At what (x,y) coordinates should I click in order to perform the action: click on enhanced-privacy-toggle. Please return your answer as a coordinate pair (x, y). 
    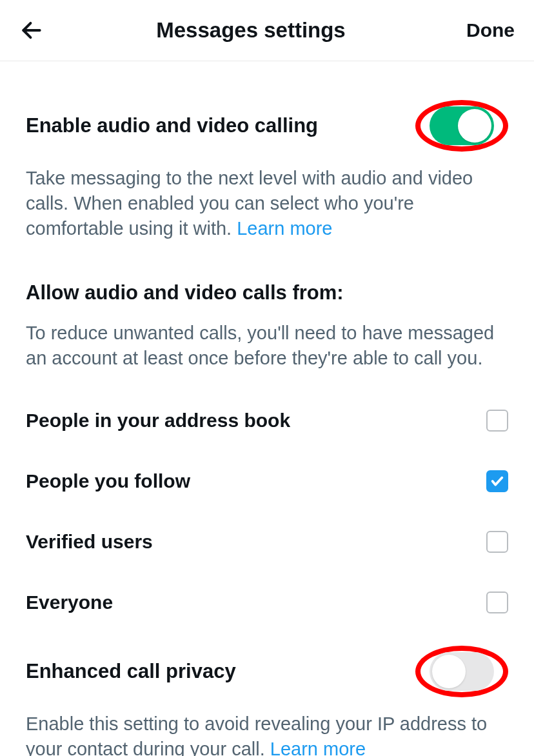
    Looking at the image, I should click on (462, 671).